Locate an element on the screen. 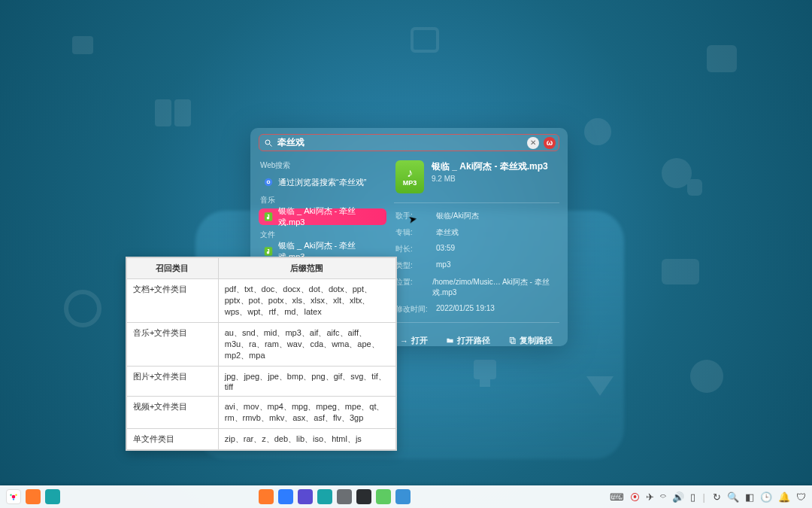 This screenshot has height=508, width=812. preview-metadata: 歌手:银临/Aki阿杰专辑:牵丝戏时长:03:59类型:mp3位置:/home/… is located at coordinates (477, 263).